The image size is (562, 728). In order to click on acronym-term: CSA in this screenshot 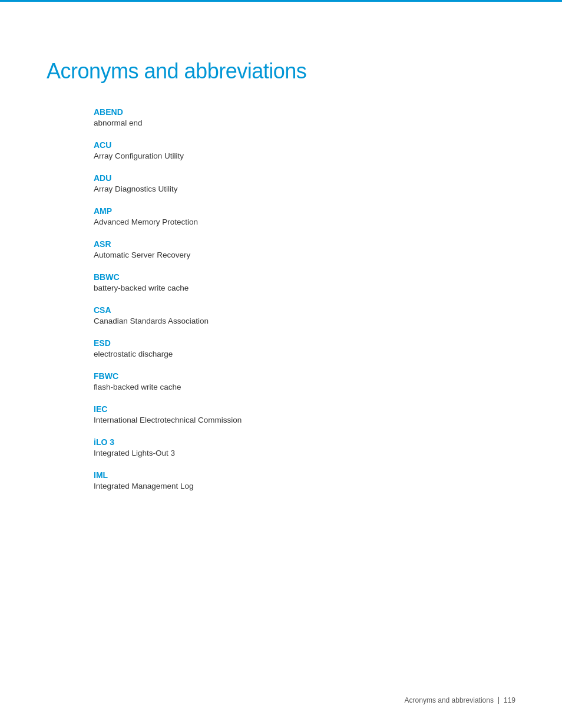, I will do `click(305, 310)`.